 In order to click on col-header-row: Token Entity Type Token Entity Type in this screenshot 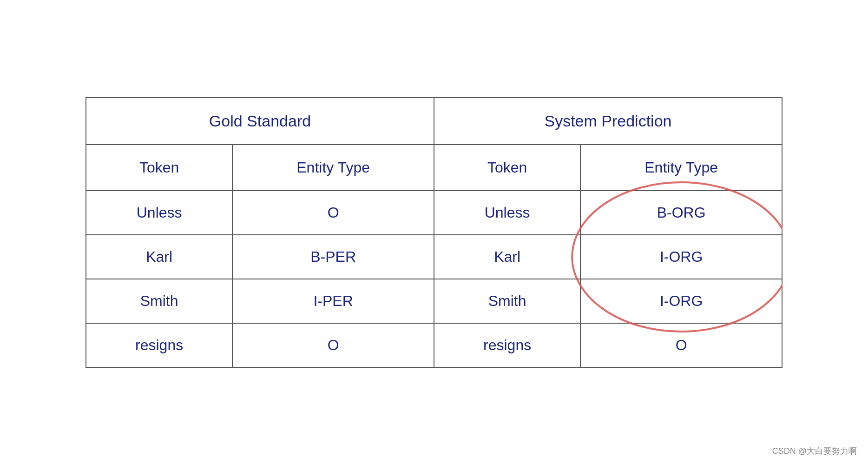, I will do `click(434, 167)`.